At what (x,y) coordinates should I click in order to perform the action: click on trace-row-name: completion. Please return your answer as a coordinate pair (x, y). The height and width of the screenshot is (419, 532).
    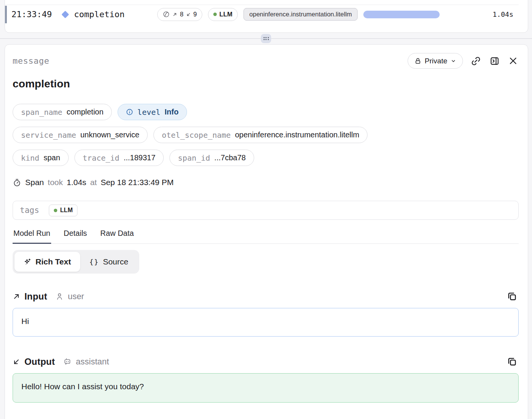
    Looking at the image, I should click on (99, 15).